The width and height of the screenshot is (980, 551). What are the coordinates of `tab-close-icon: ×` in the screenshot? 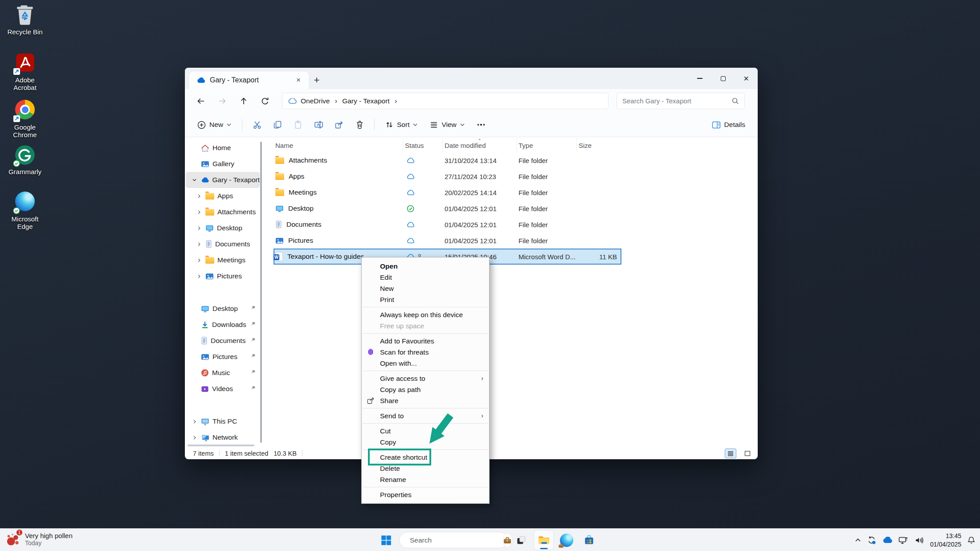 It's located at (298, 80).